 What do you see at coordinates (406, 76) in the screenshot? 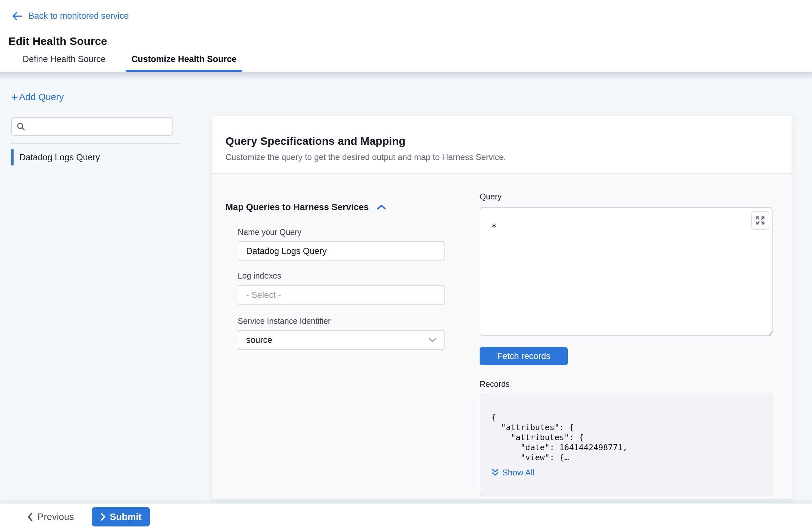
I see `header-shadow` at bounding box center [406, 76].